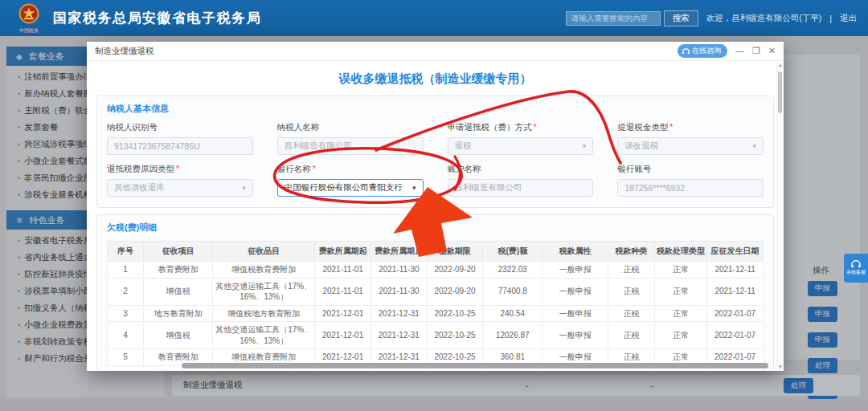  Describe the element at coordinates (780, 367) in the screenshot. I see `scroll-down-icon: ▼` at that location.